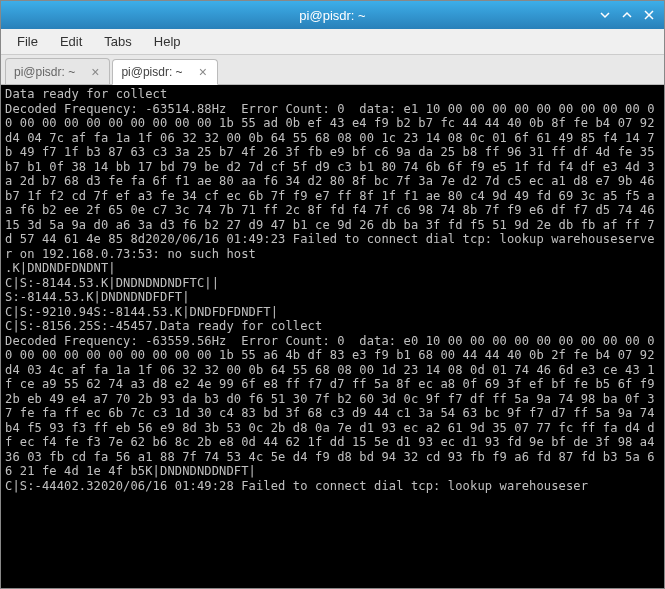  What do you see at coordinates (332, 15) in the screenshot?
I see `titlebar: pi@pisdr: ~` at bounding box center [332, 15].